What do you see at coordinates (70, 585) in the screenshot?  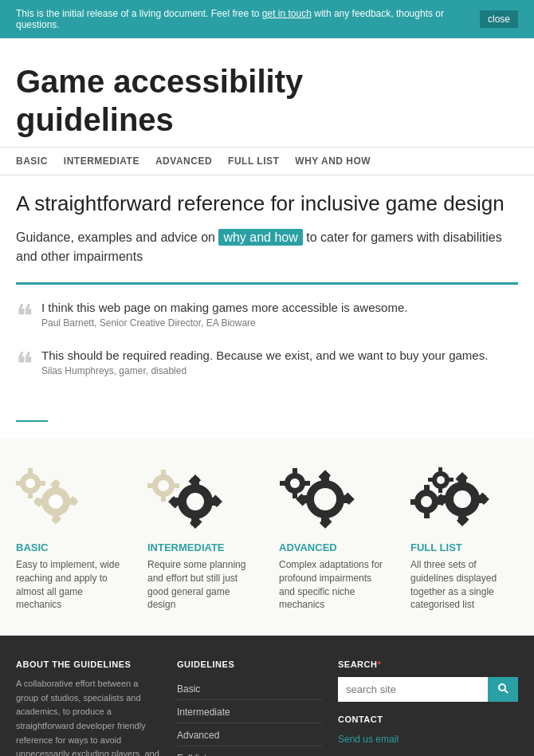 I see `card-basic-desc: Easy to implement, wide reaching and app…` at bounding box center [70, 585].